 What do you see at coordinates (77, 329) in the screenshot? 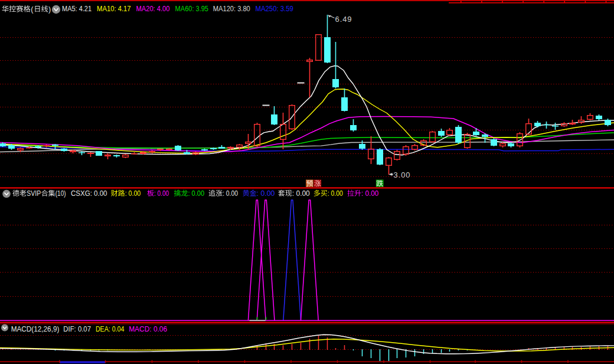
I see `svg-text: DIF: 0.07` at bounding box center [77, 329].